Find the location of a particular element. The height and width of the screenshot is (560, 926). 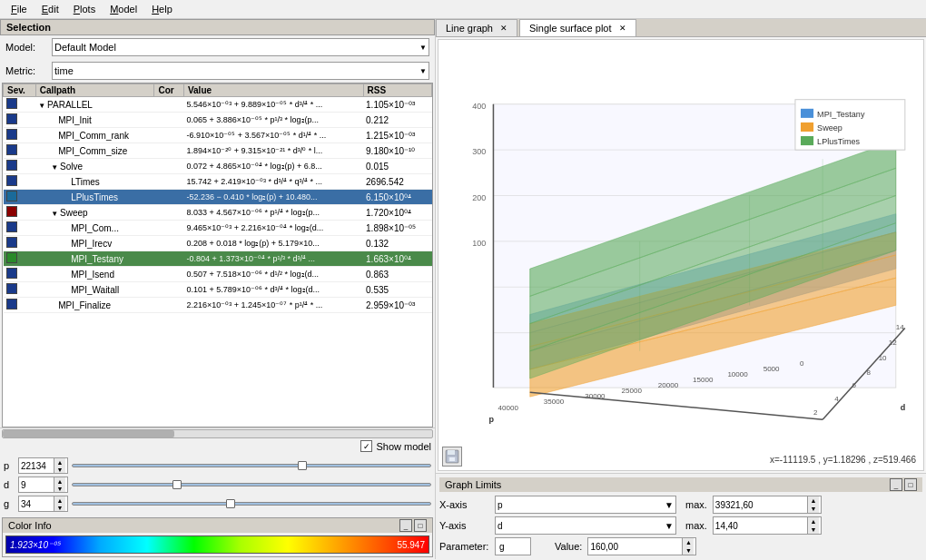

slider-p-value: 22134 ▲ ▼ is located at coordinates (44, 466).